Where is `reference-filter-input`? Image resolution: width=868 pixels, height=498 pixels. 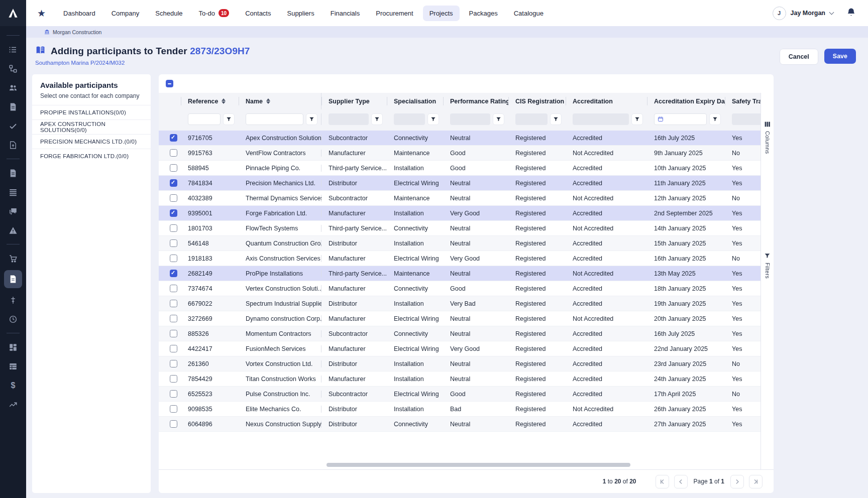
reference-filter-input is located at coordinates (204, 119).